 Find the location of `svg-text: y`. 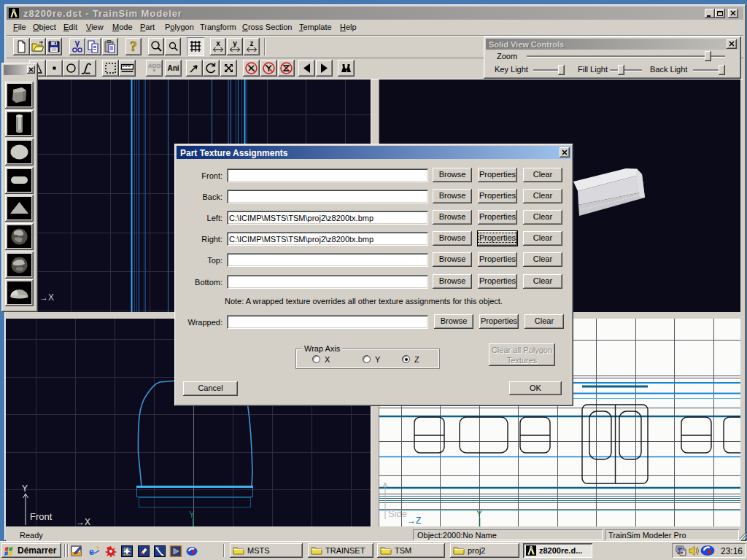

svg-text: y is located at coordinates (235, 44).